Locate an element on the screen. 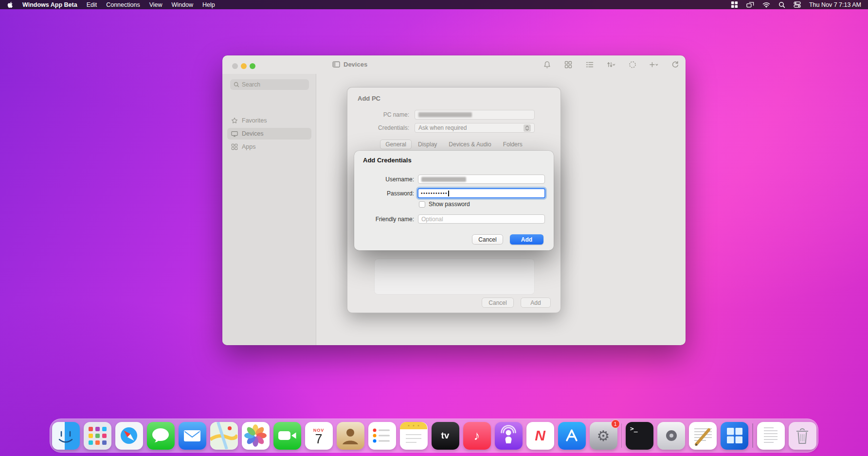 This screenshot has width=868, height=456. search-input is located at coordinates (269, 85).